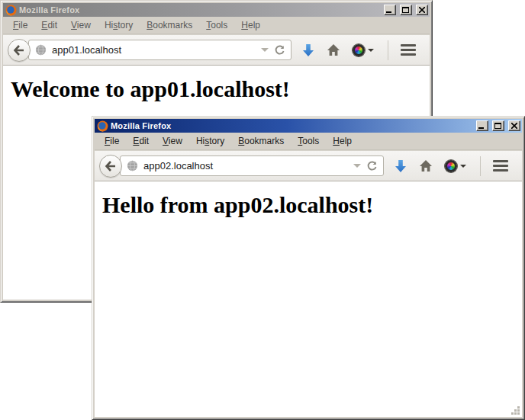 The image size is (525, 420). Describe the element at coordinates (308, 166) in the screenshot. I see `navigation-toolbar: app02.localhost` at that location.